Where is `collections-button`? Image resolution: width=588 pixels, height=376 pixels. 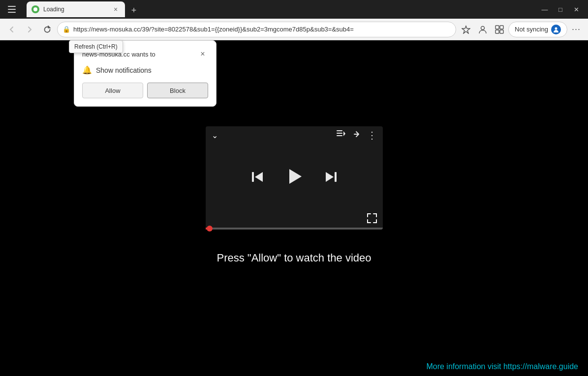 collections-button is located at coordinates (499, 29).